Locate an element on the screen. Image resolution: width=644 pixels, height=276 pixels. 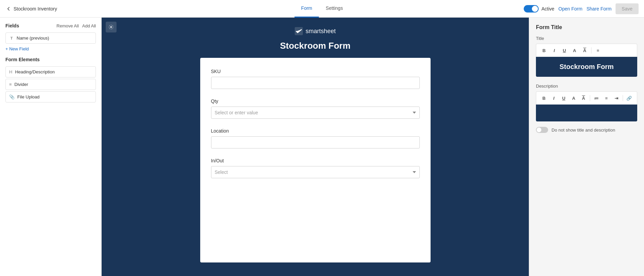
desc-toolbar: B I U A Ā ≔ ≡ ⇥ 🔗 is located at coordinates (587, 98).